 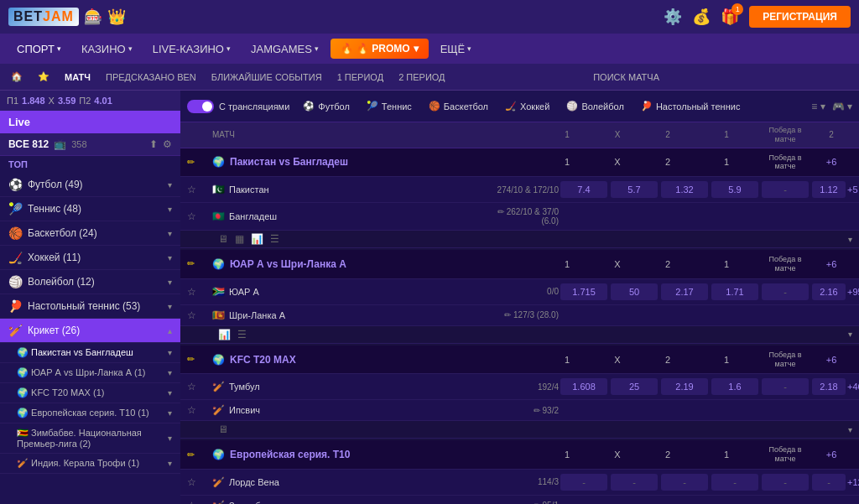 What do you see at coordinates (200, 410) in the screenshot?
I see `star-ipswich: ☆` at bounding box center [200, 410].